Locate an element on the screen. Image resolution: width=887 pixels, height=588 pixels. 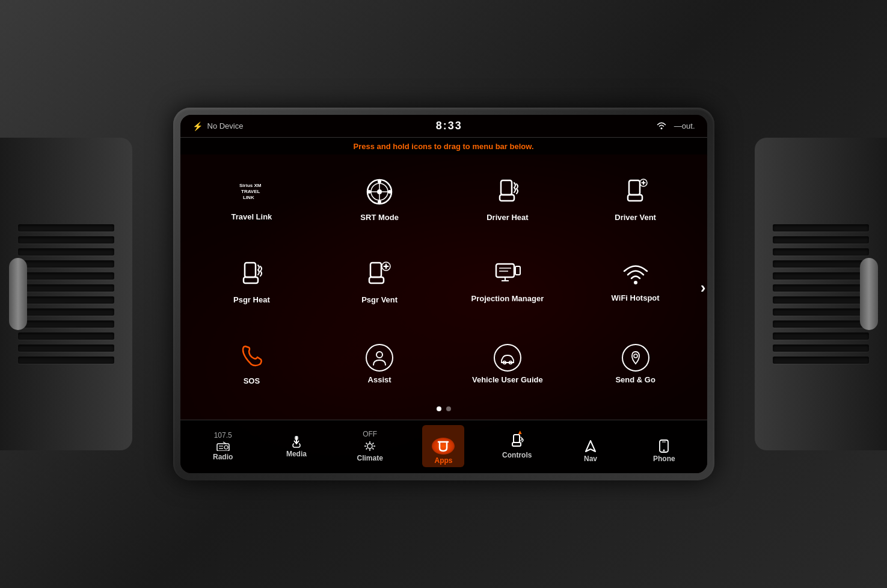
driver-heat-label: Driver Heat is located at coordinates (508, 218).